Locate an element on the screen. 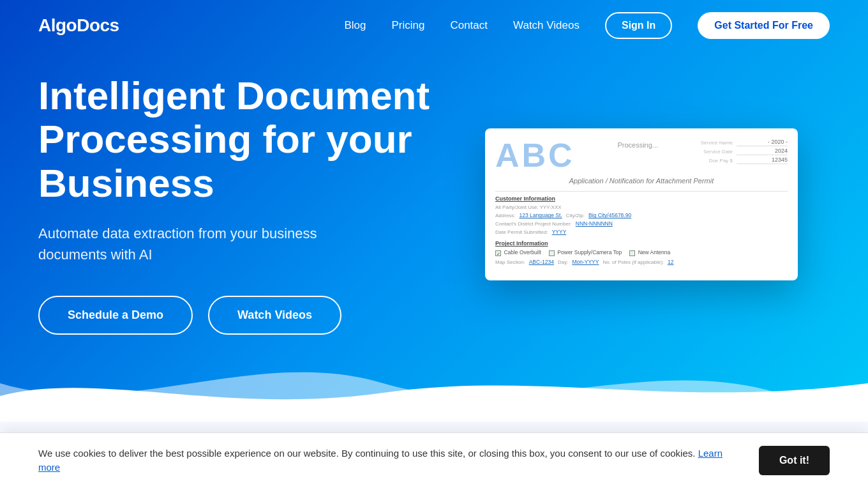  doc-customer-section: Customer Information All Party/Joint Use… is located at coordinates (641, 215).